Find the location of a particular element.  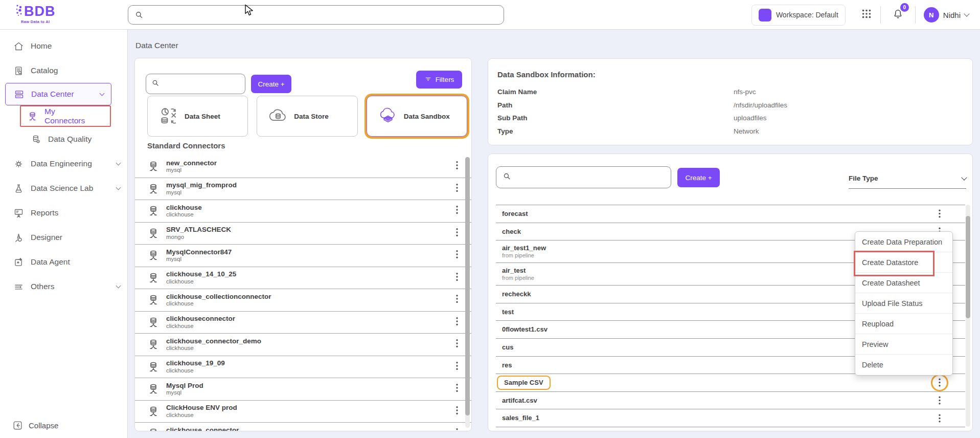

collapse-icon is located at coordinates (18, 425).